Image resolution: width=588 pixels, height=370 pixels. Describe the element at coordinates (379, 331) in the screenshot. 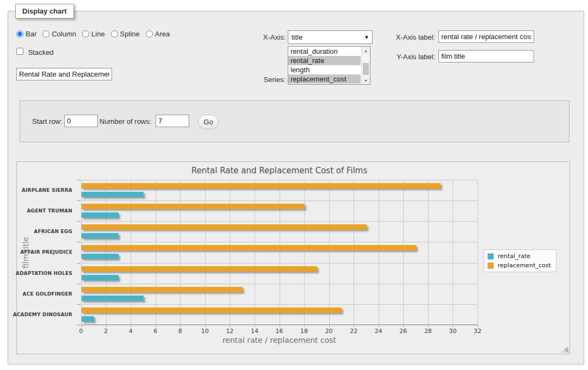

I see `x-tick-label: 24` at that location.